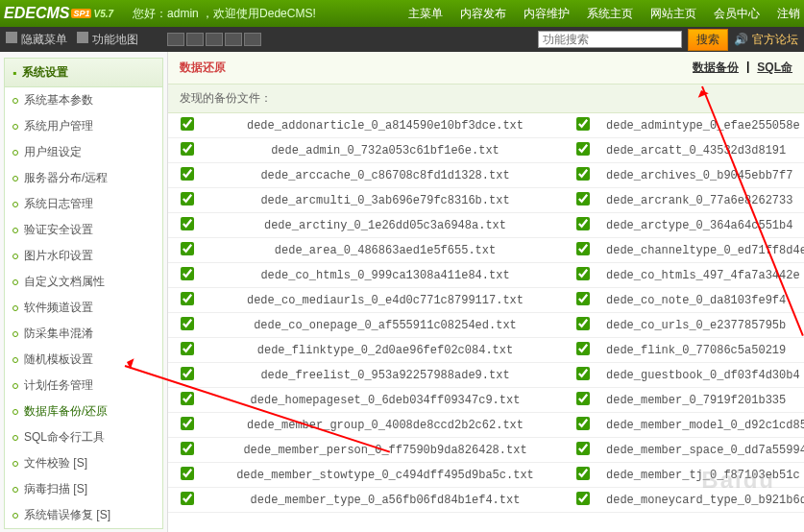 The height and width of the screenshot is (532, 804). Describe the element at coordinates (486, 500) in the screenshot. I see `table-row: dede_member_type_0_a56fb06fd84b1ef4.txtd…` at that location.